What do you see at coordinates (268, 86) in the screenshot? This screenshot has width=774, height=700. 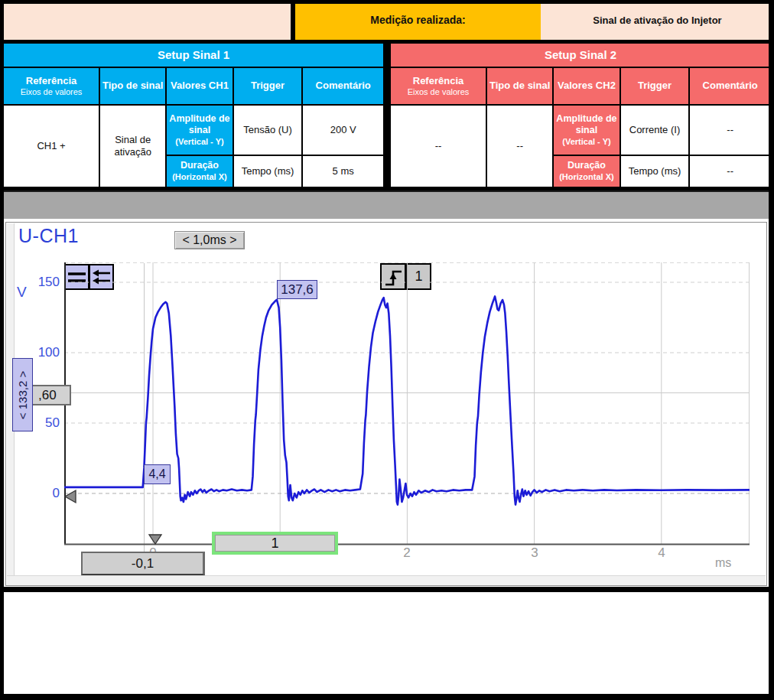 I see `setup1-col-trigger: Trigger` at bounding box center [268, 86].